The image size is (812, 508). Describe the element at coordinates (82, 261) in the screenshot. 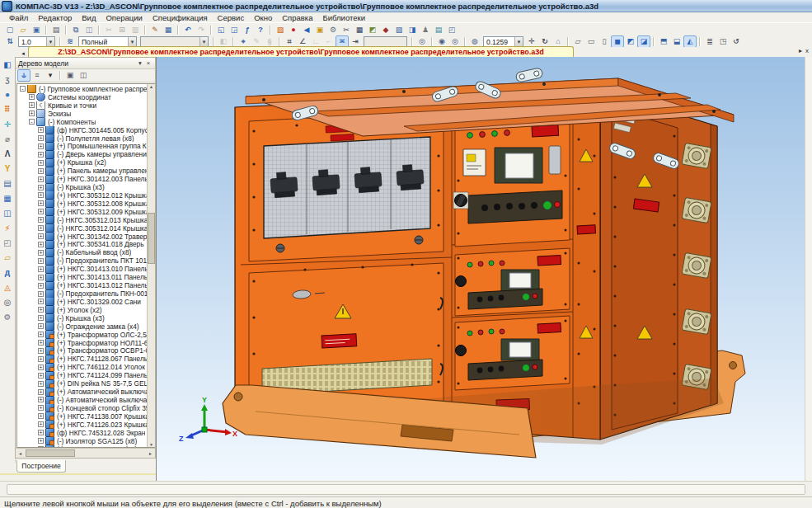

I see `tree-item: +(-) Предохранитель ПКТ 101-6-2-20-У3` at that location.